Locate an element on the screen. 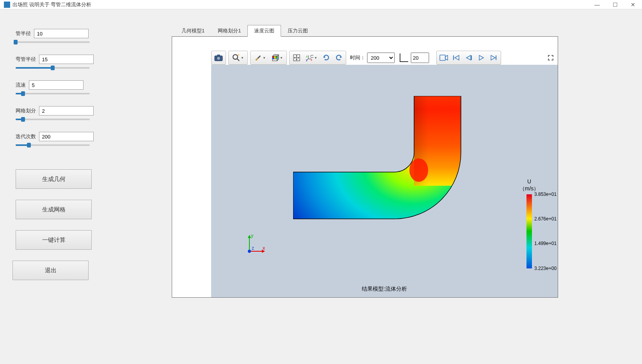  svg-text: y is located at coordinates (252, 236).